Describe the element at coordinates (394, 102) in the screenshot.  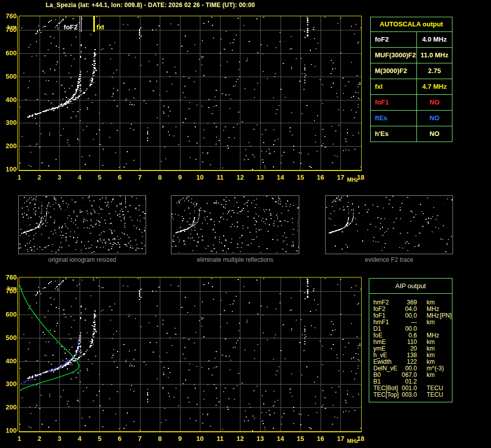
I see `parameter-label: foF1` at that location.